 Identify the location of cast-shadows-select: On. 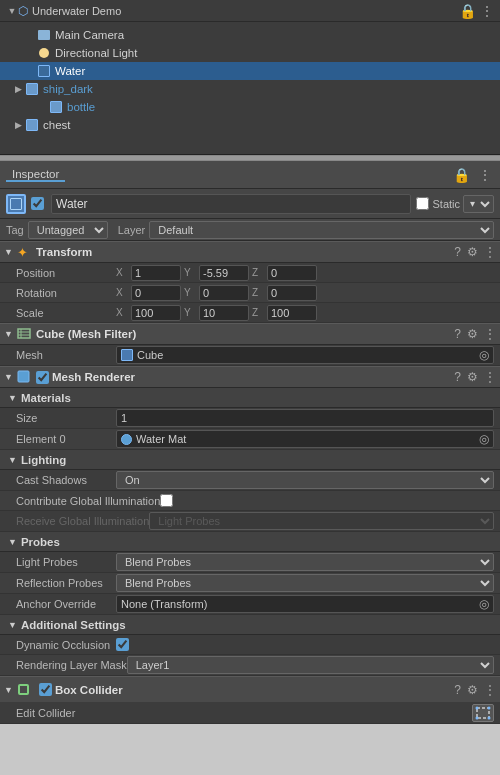
(305, 480).